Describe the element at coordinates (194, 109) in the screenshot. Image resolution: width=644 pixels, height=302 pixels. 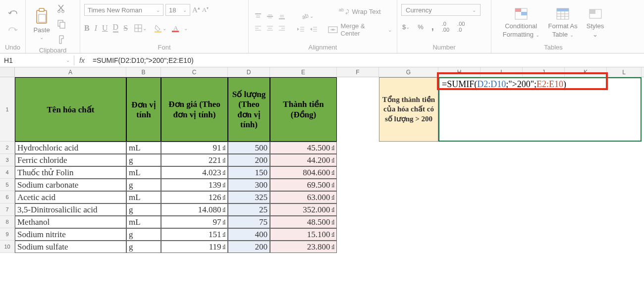
I see `header-dongia: Đơn giá (Theo đơn vị tính)` at that location.